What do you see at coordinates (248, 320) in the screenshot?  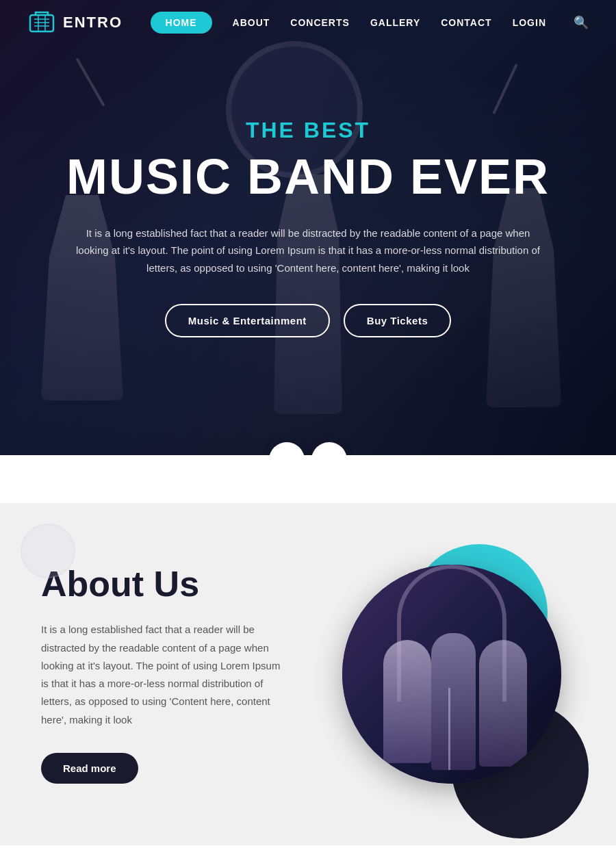 I see `music-entertainment-button: Music & Entertainment` at bounding box center [248, 320].